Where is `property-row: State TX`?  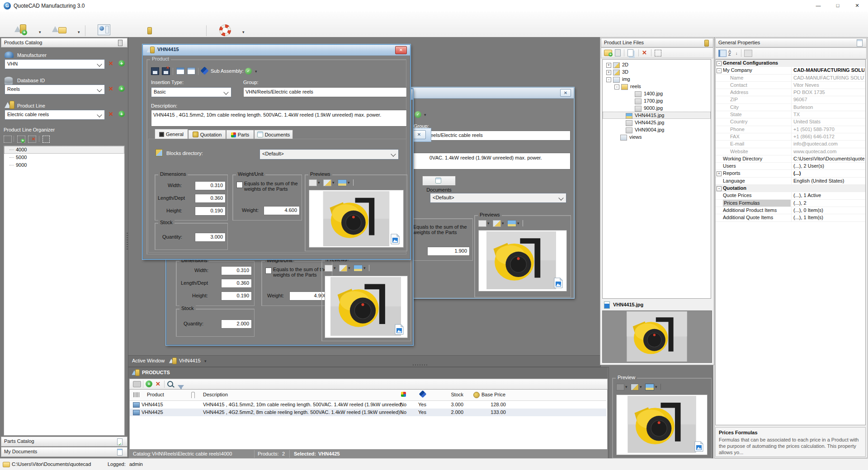
property-row: State TX is located at coordinates (790, 115).